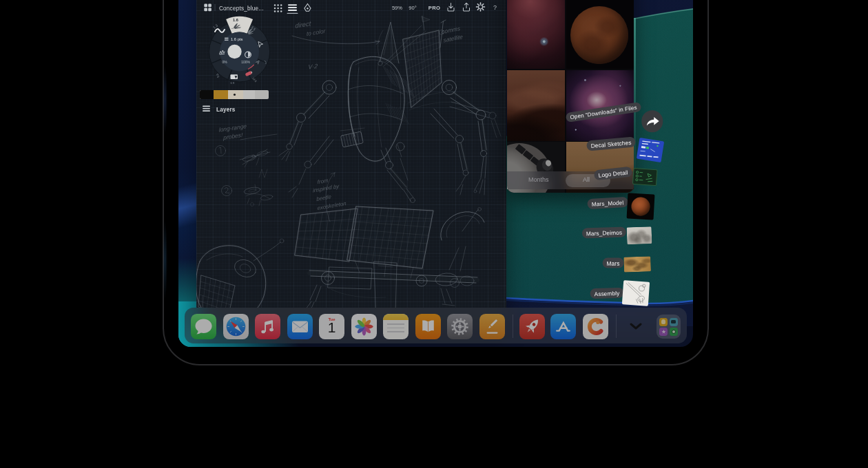 This screenshot has height=468, width=868. What do you see at coordinates (237, 39) in the screenshot?
I see `svg-text: 1.6 pts` at bounding box center [237, 39].